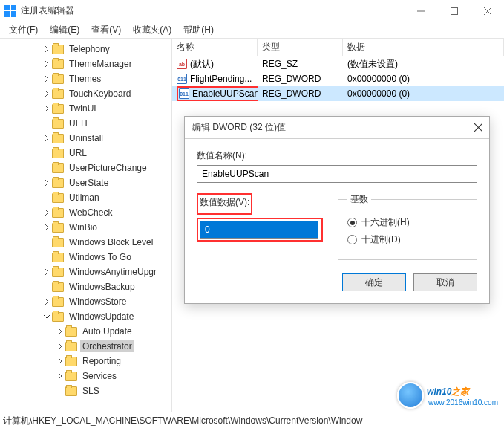 The image size is (504, 431). I want to click on tree-item: WindowsAnytimeUpgr, so click(86, 272).